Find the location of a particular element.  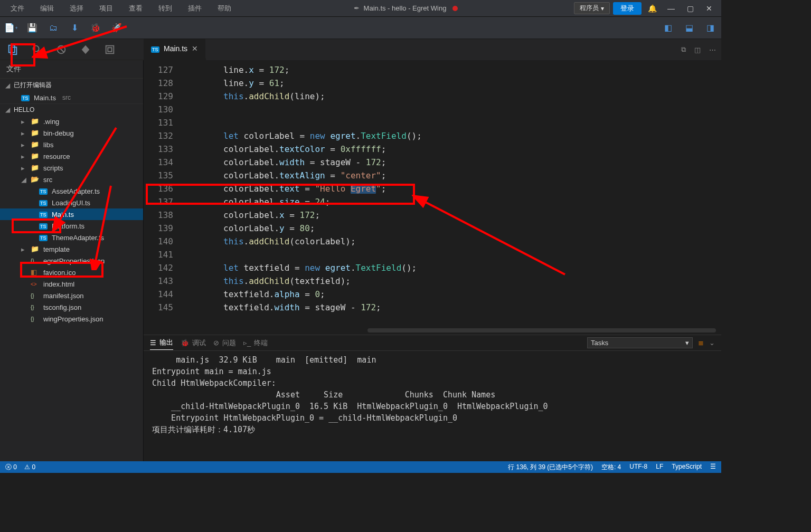

sidebar: 文件 ◢已打开编辑器 Main.tssrc ◢HELLO ▸.wing▸bin-… is located at coordinates (72, 250).